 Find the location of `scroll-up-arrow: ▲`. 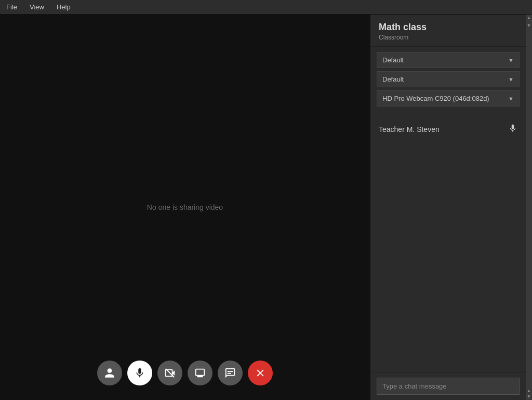

scroll-up-arrow: ▲ is located at coordinates (529, 18).